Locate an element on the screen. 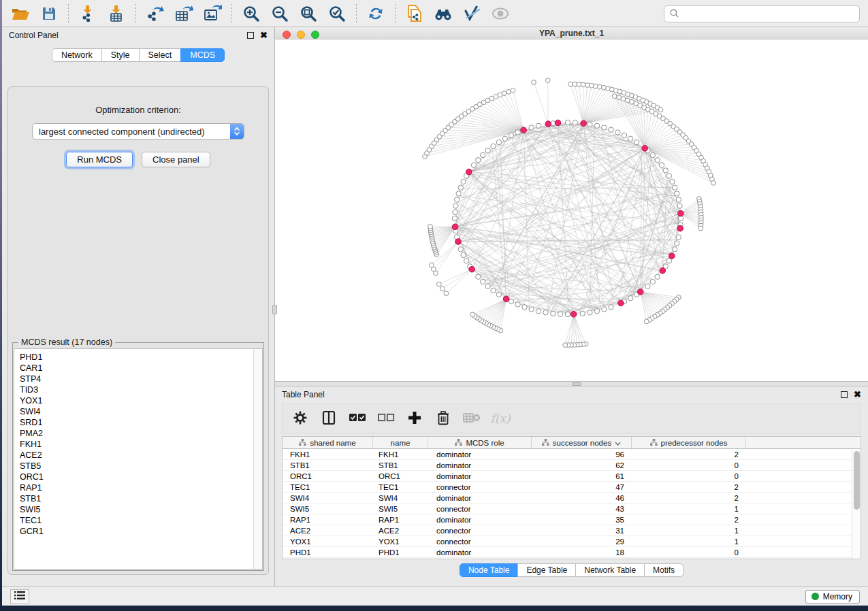 This screenshot has width=868, height=611. table-cell: 29 is located at coordinates (581, 542).